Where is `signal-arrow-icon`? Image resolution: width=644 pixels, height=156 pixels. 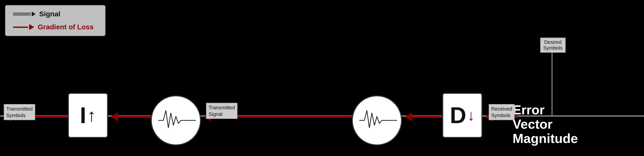
signal-arrow-icon is located at coordinates (34, 14).